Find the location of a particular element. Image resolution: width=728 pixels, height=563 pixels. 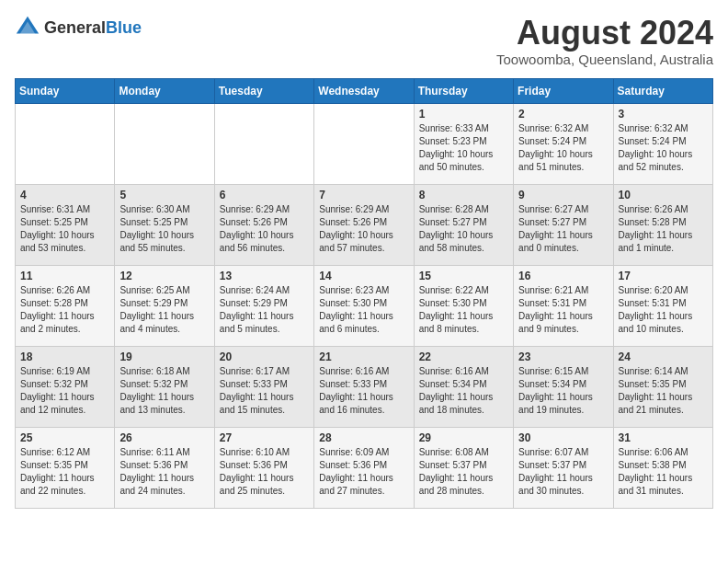

day-number: 3 is located at coordinates (664, 114).